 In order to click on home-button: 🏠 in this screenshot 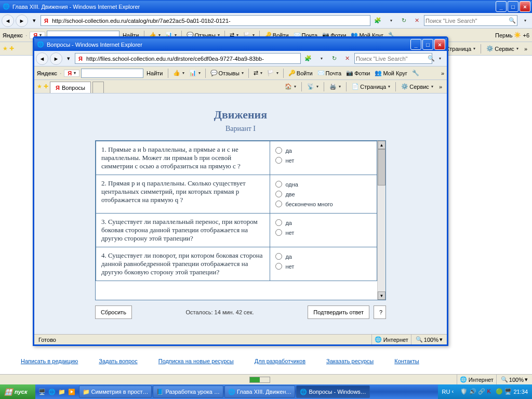, I will do `click(290, 86)`.